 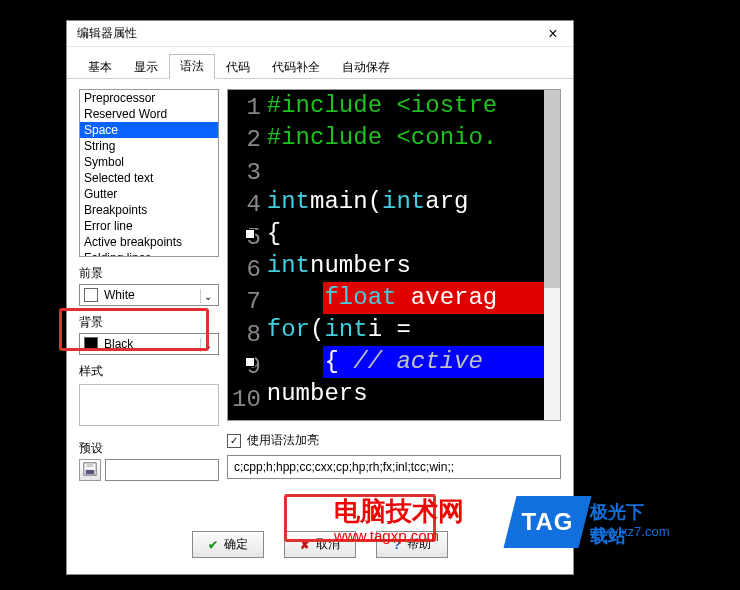 I want to click on code-line, so click(x=414, y=170).